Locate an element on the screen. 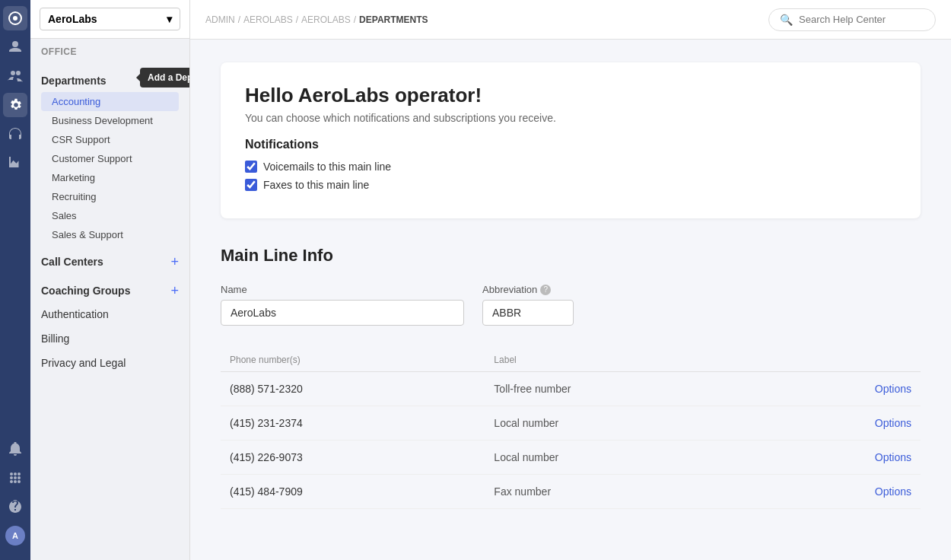 The height and width of the screenshot is (560, 951). coaching-groups-group: Coaching Groups + is located at coordinates (110, 288).